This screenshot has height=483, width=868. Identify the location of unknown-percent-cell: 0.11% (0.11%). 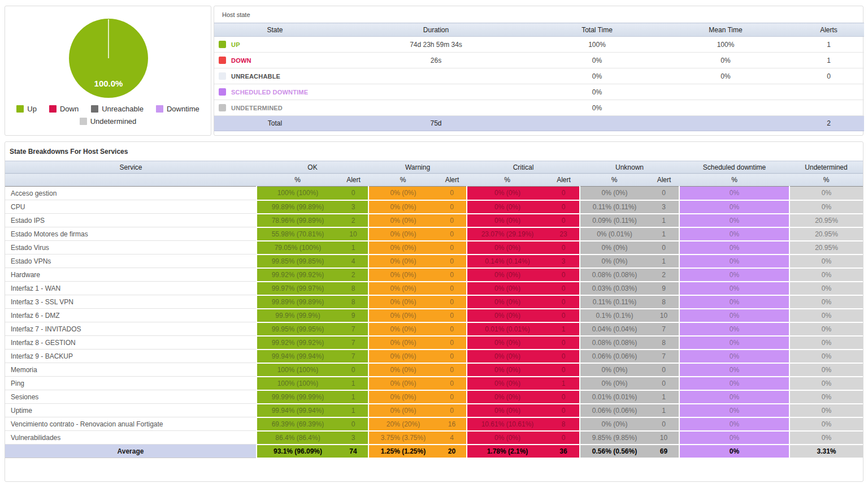
(614, 207).